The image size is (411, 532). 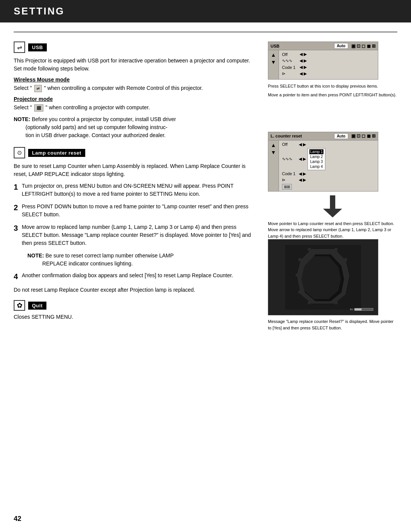 I want to click on page-header: SETTING, so click(x=206, y=11).